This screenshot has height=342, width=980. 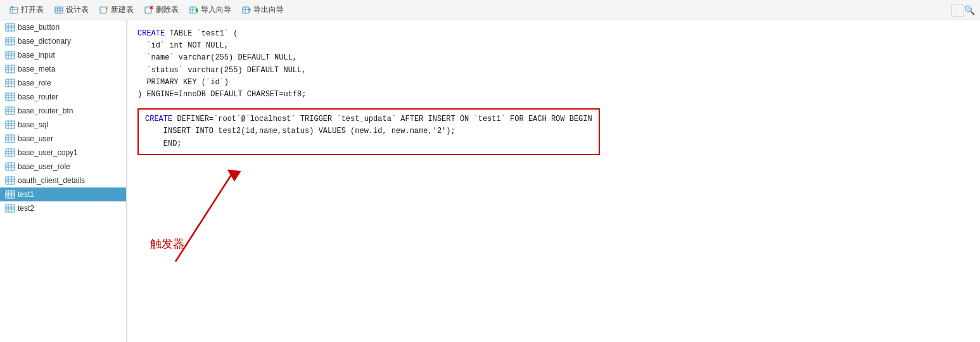 What do you see at coordinates (262, 10) in the screenshot?
I see `export-wizard-button: 导出向导` at bounding box center [262, 10].